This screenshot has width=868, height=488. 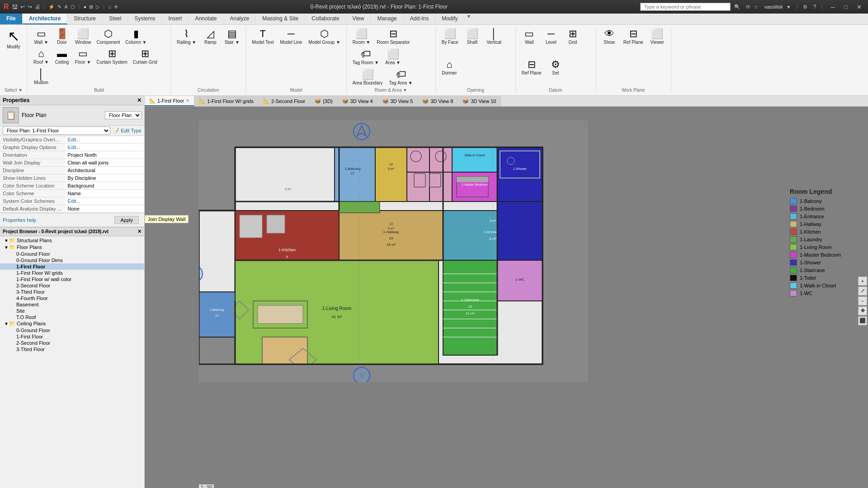 I want to click on tab-collaborate: Collaborate, so click(x=326, y=19).